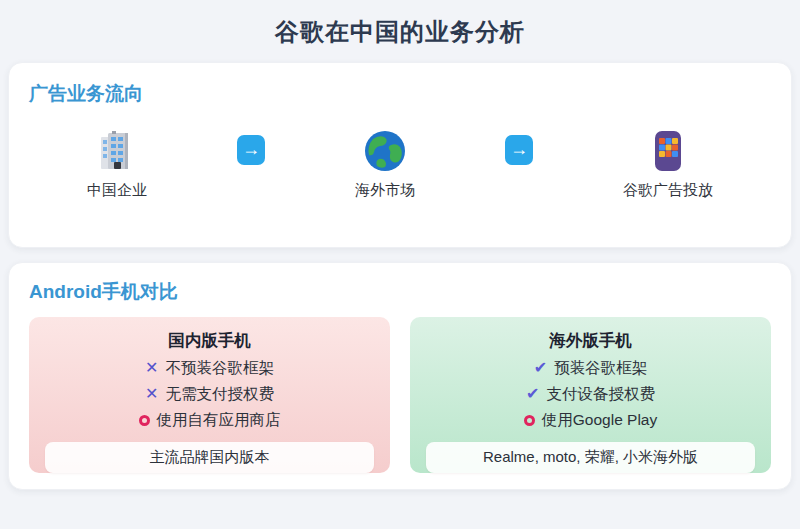 The height and width of the screenshot is (529, 800). I want to click on feature-row: ✔ 预装谷歌框架, so click(590, 368).